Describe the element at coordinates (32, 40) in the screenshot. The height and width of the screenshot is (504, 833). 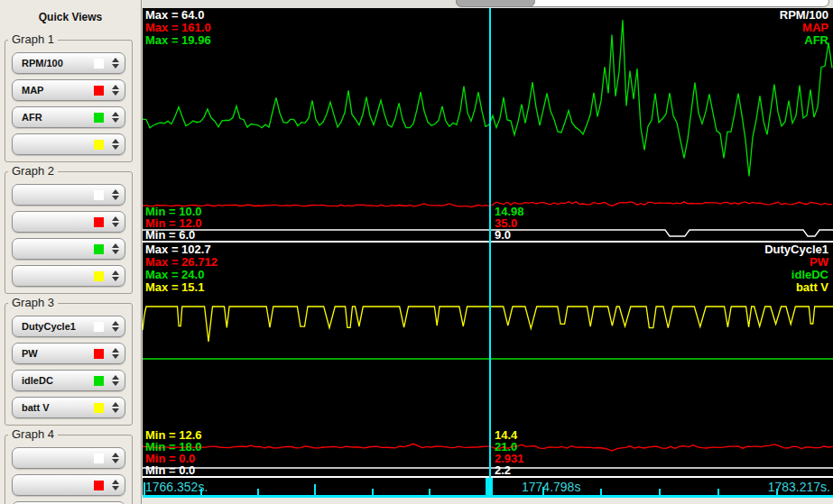
I see `group-label: Graph 1` at that location.